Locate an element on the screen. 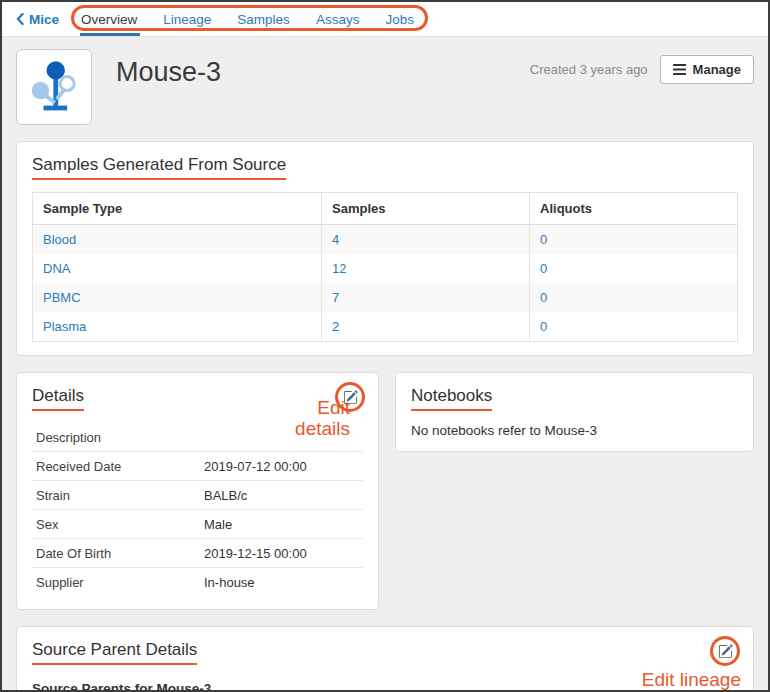  field-label: Received Date is located at coordinates (120, 466).